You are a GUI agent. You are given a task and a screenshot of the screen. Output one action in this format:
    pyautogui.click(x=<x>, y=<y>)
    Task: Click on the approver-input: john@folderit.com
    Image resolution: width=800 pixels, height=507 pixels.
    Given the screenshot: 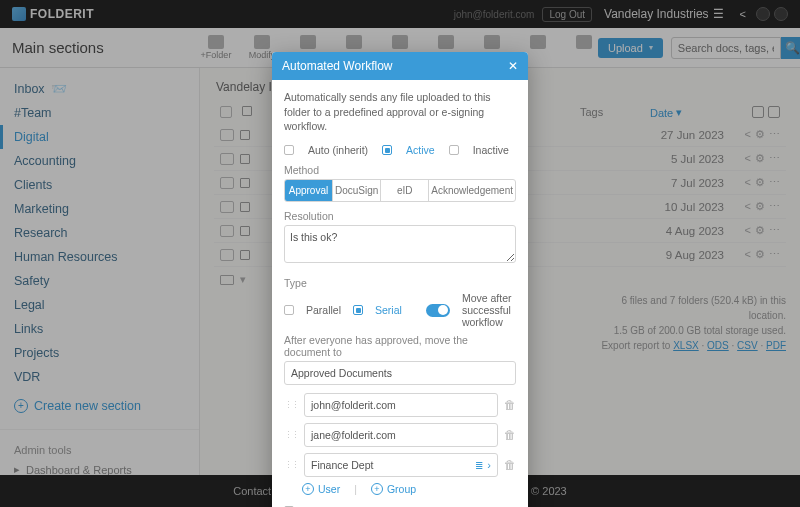 What is the action you would take?
    pyautogui.click(x=401, y=405)
    